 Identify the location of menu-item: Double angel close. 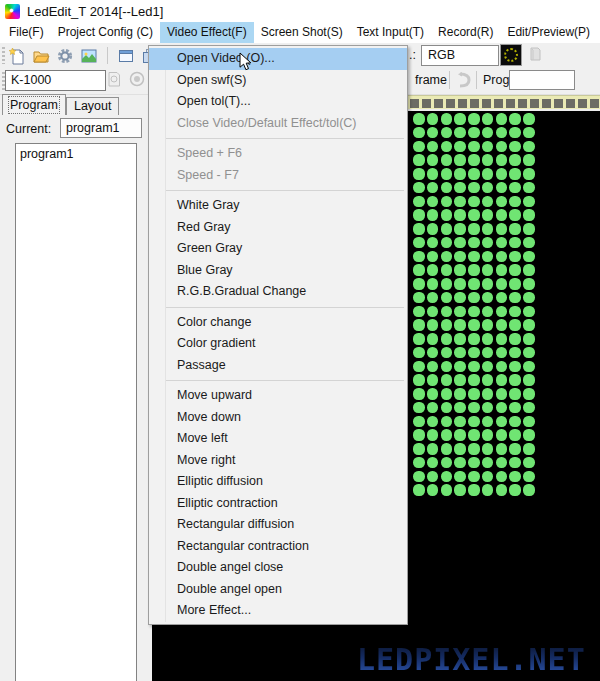
(278, 568).